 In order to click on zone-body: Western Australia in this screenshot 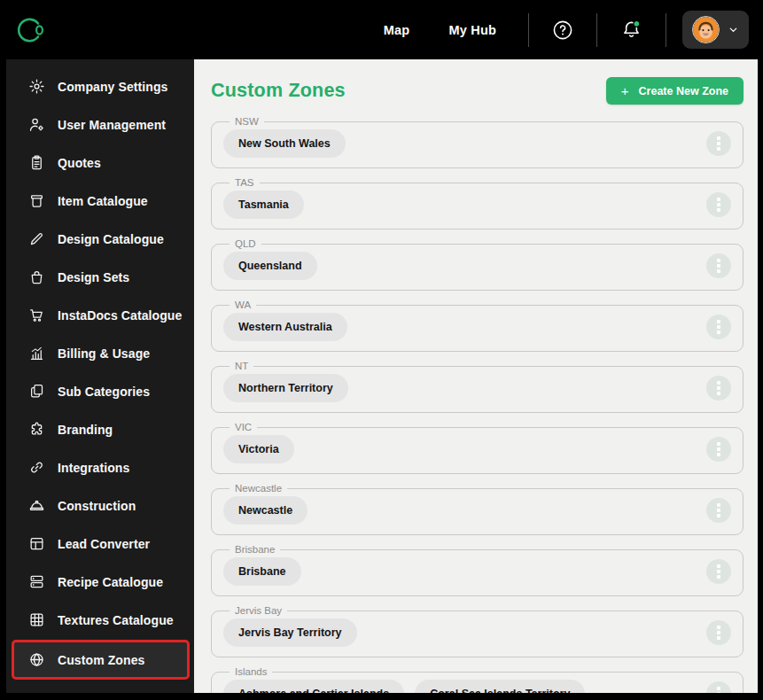, I will do `click(477, 327)`.